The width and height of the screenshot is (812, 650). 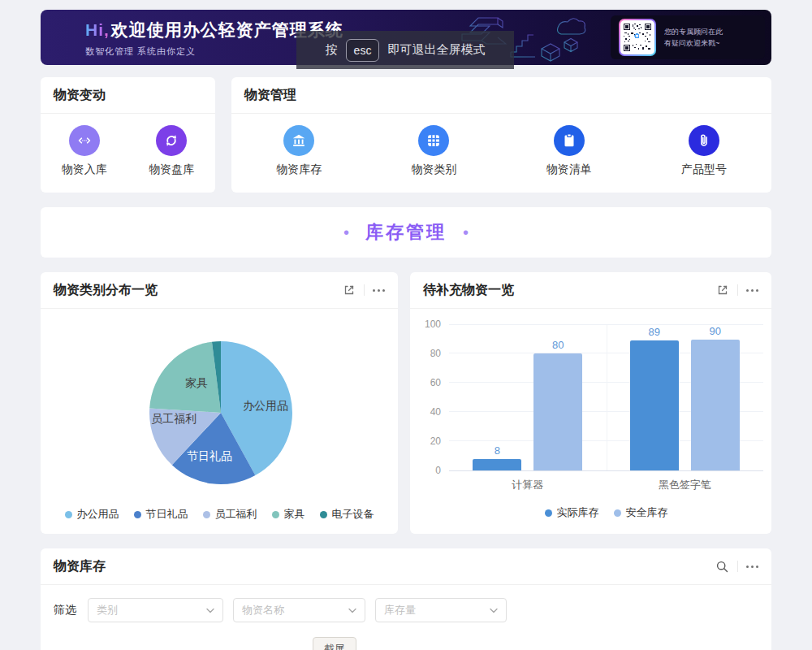 What do you see at coordinates (174, 418) in the screenshot?
I see `pie-inner-label: 员工福利` at bounding box center [174, 418].